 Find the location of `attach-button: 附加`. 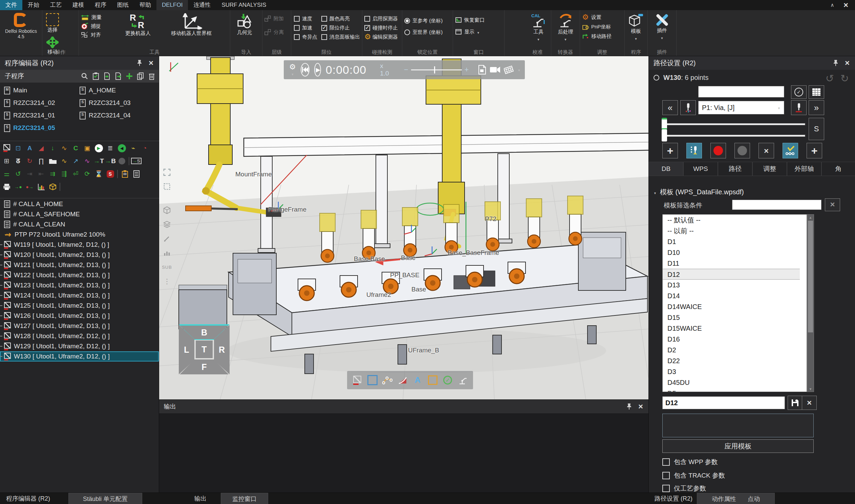

attach-button: 附加 is located at coordinates (277, 19).